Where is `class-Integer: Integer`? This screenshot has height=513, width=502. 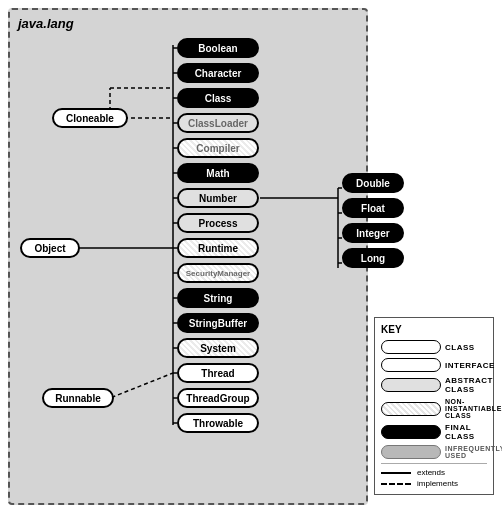
class-Integer: Integer is located at coordinates (373, 233).